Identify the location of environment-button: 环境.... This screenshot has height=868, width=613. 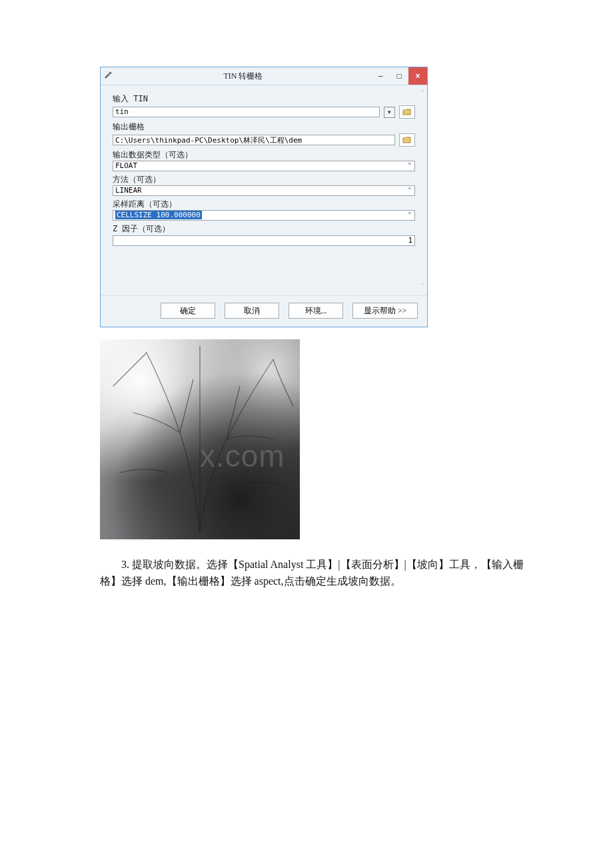
(316, 311).